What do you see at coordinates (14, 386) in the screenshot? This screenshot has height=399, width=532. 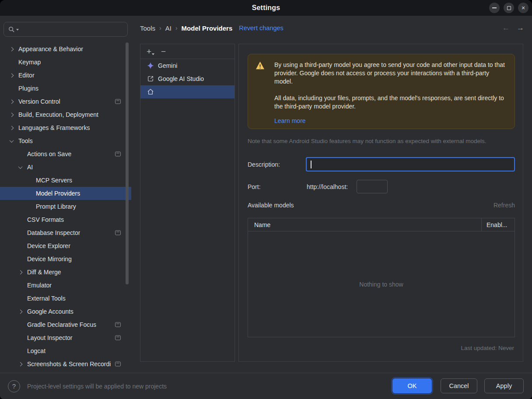 I see `help-button: ?` at bounding box center [14, 386].